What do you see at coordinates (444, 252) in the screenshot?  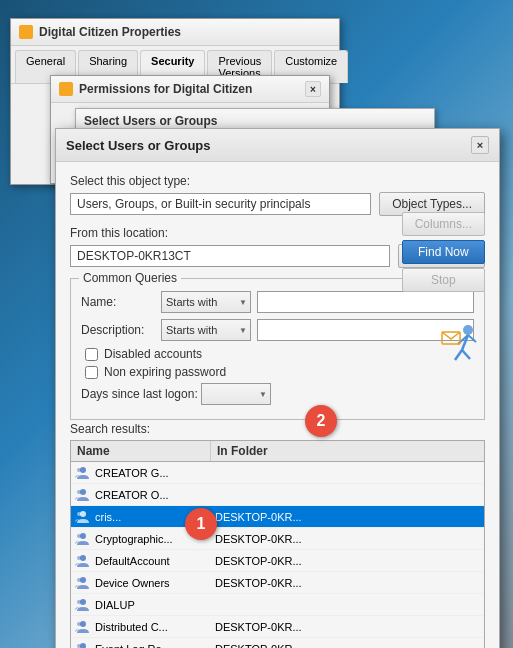 I see `side-buttons: Columns... Find Now Stop` at bounding box center [444, 252].